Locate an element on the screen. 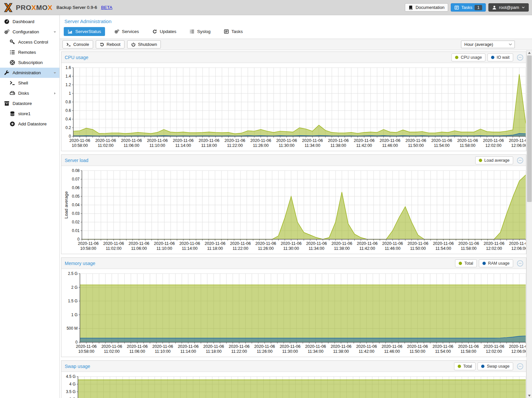 This screenshot has height=398, width=532. services-icon is located at coordinates (117, 32).